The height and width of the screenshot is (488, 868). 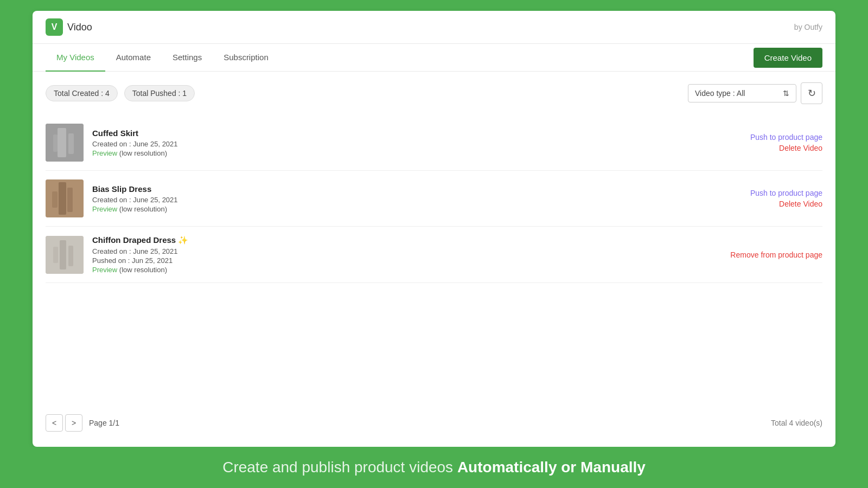 What do you see at coordinates (54, 423) in the screenshot?
I see `prev-page-button: <` at bounding box center [54, 423].